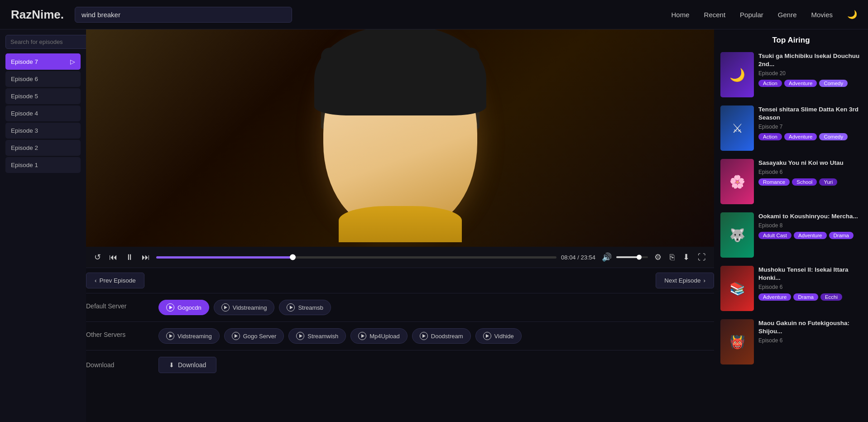  What do you see at coordinates (787, 14) in the screenshot?
I see `nav-genre: Genre` at bounding box center [787, 14].